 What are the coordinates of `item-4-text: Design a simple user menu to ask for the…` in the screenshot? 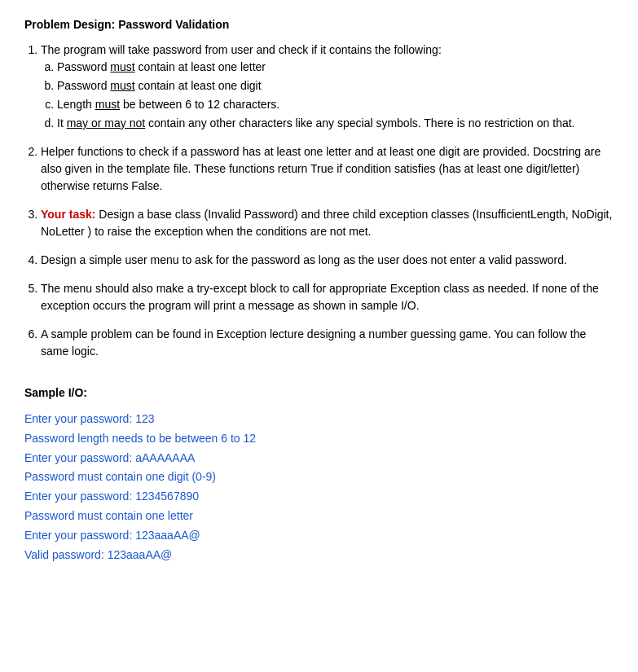 It's located at (304, 260).